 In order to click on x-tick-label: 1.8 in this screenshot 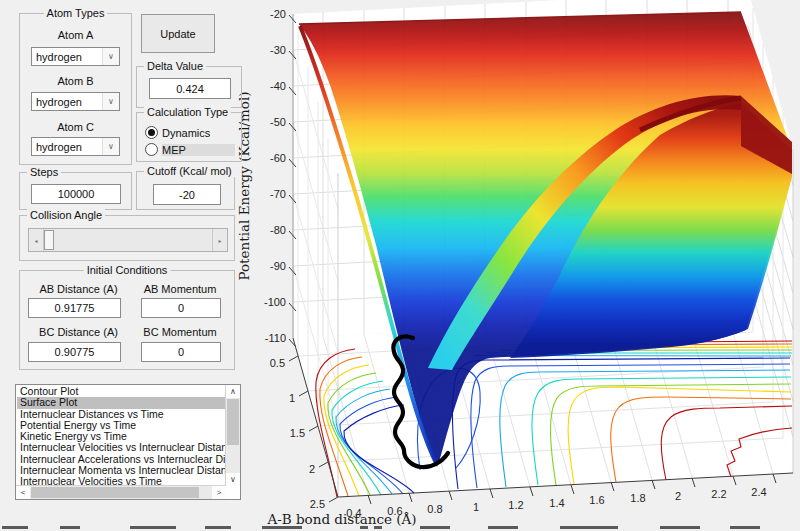, I will do `click(638, 498)`.